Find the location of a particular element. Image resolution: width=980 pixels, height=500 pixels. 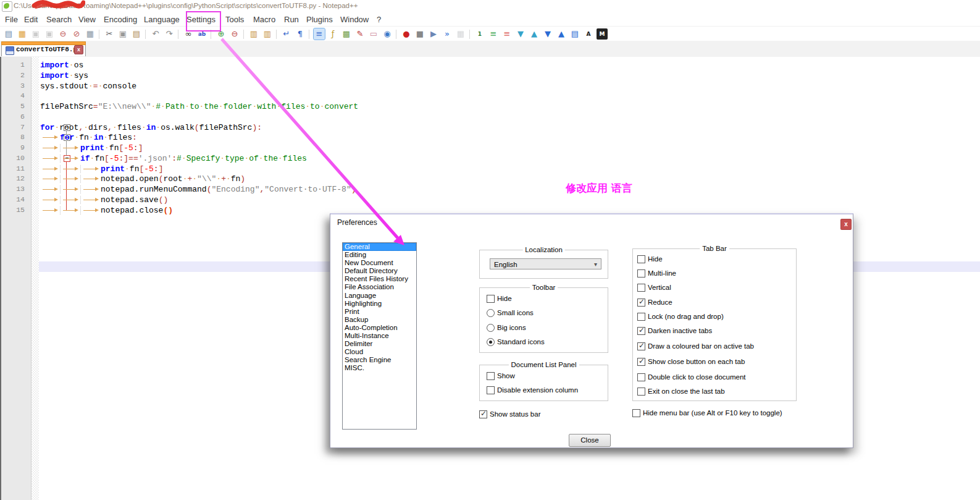

dialog-close-icon: x is located at coordinates (846, 224).